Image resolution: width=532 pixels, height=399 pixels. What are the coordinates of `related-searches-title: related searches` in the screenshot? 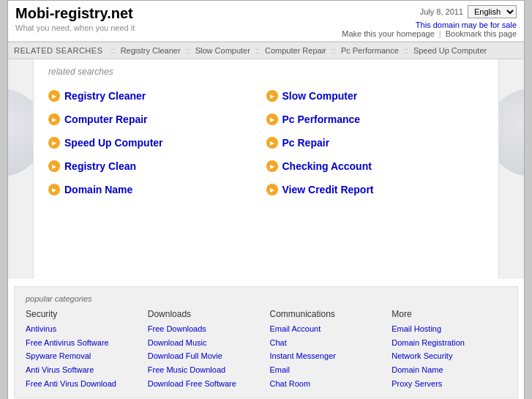 It's located at (266, 72).